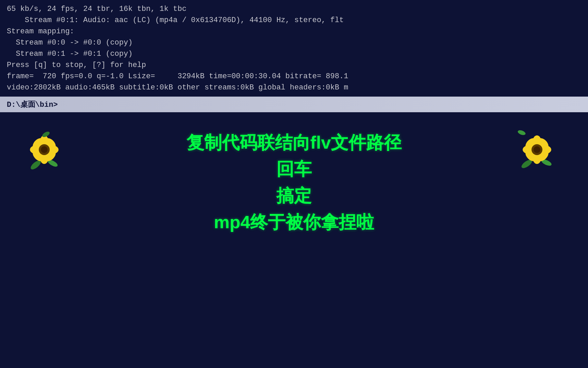 This screenshot has height=368, width=588. Describe the element at coordinates (294, 31) in the screenshot. I see `terminal-line-3: Stream mapping:` at that location.